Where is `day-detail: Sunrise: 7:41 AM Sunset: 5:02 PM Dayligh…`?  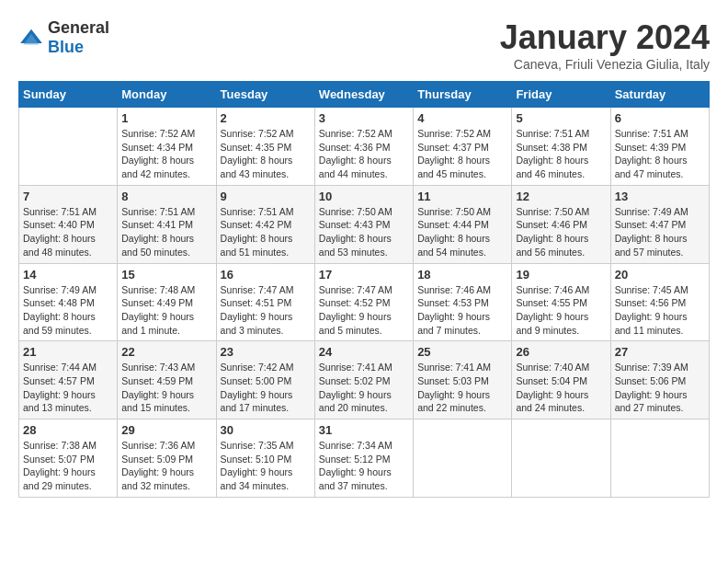
day-detail: Sunrise: 7:41 AM Sunset: 5:02 PM Dayligh… is located at coordinates (364, 388).